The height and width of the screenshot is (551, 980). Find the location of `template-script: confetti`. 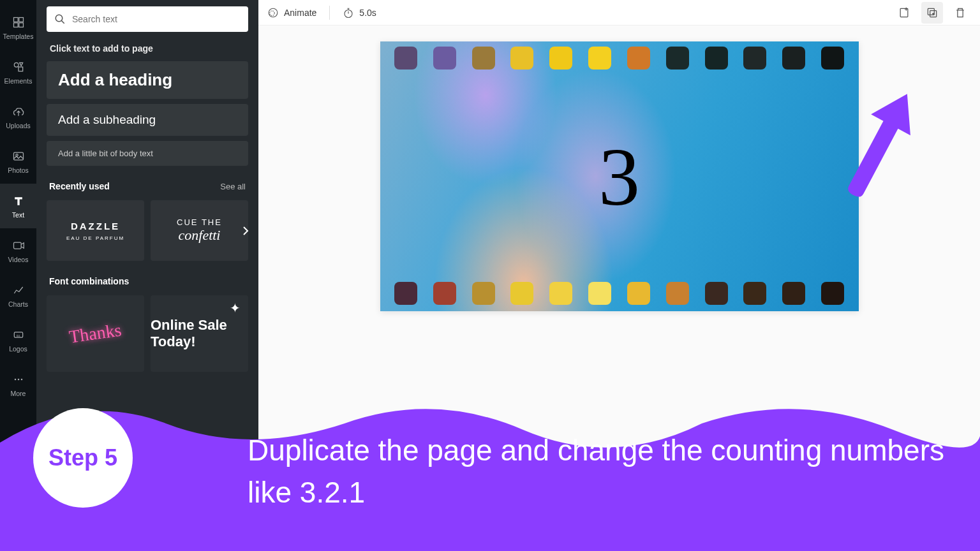

template-script: confetti is located at coordinates (200, 235).